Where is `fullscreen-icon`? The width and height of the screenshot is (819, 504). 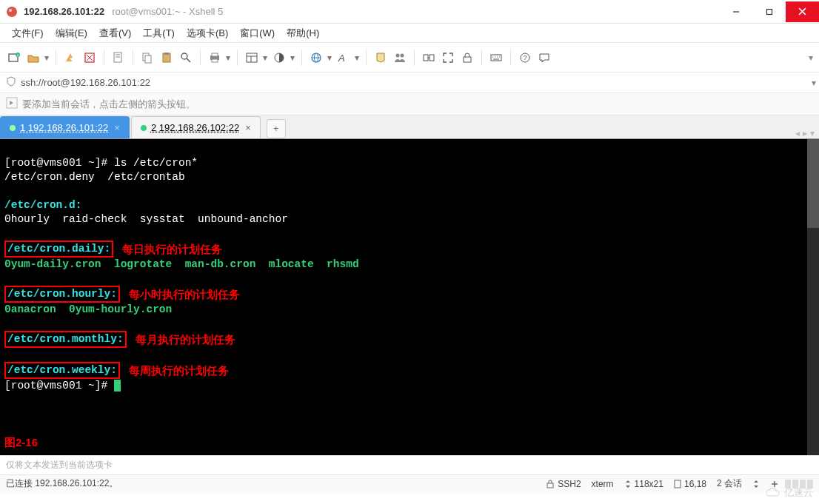 fullscreen-icon is located at coordinates (448, 58).